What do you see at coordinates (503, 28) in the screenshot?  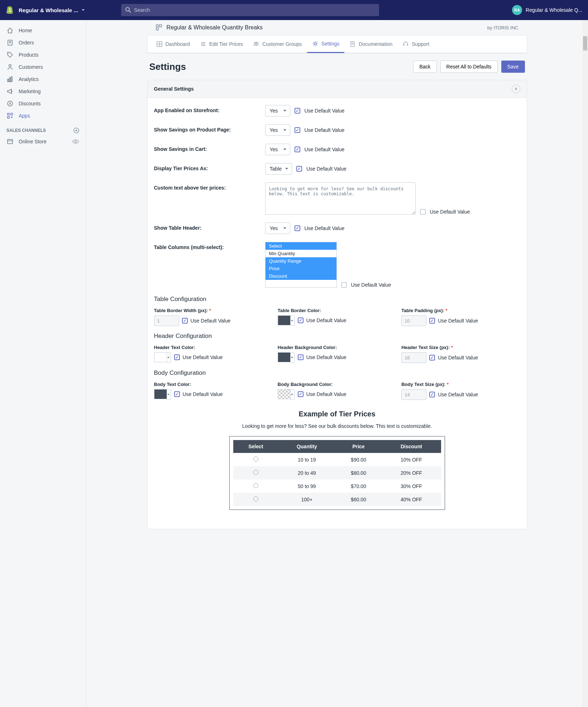 I see `app-byline: by ITORIS INC` at bounding box center [503, 28].